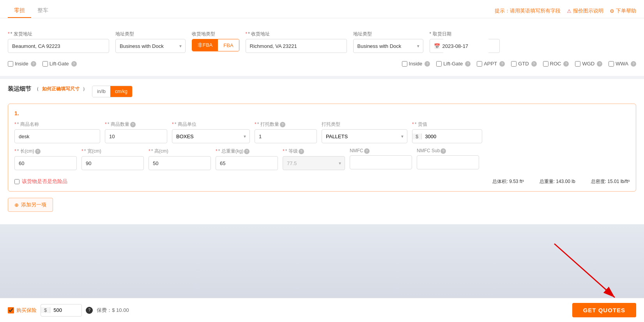 This screenshot has width=644, height=322. What do you see at coordinates (439, 64) in the screenshot?
I see `dest-liftgate-checkbox` at bounding box center [439, 64].